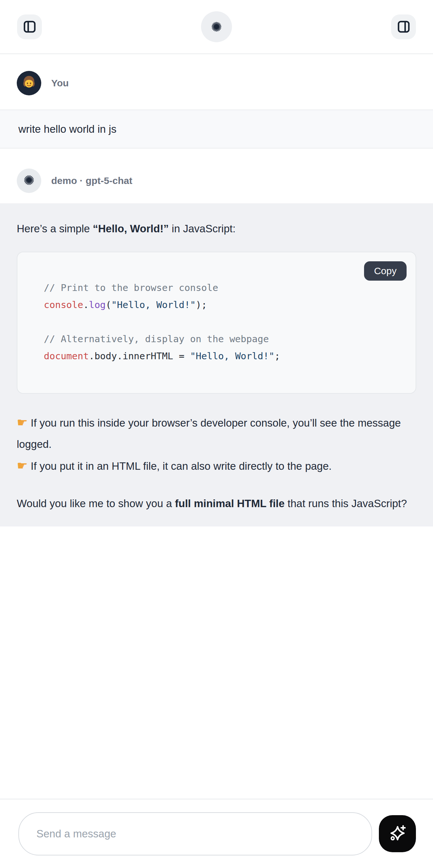  Describe the element at coordinates (404, 27) in the screenshot. I see `toggle-right-sidebar-button` at that location.